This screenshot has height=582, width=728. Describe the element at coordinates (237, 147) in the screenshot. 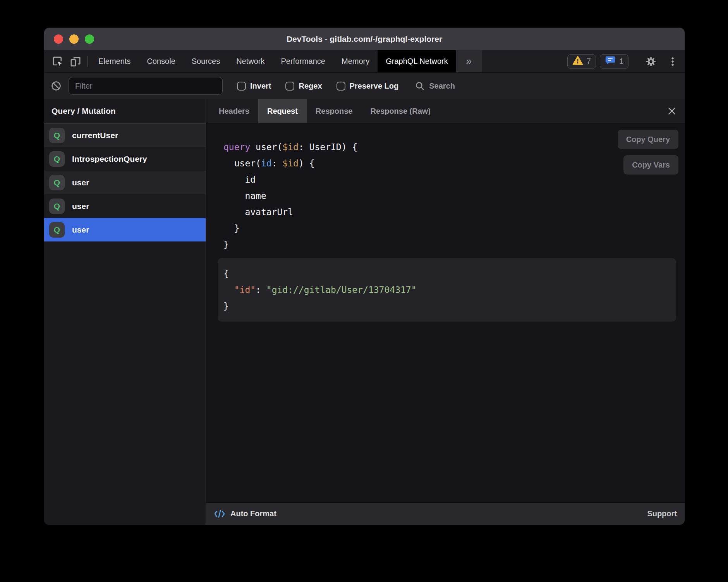

I see `code-token: query` at that location.